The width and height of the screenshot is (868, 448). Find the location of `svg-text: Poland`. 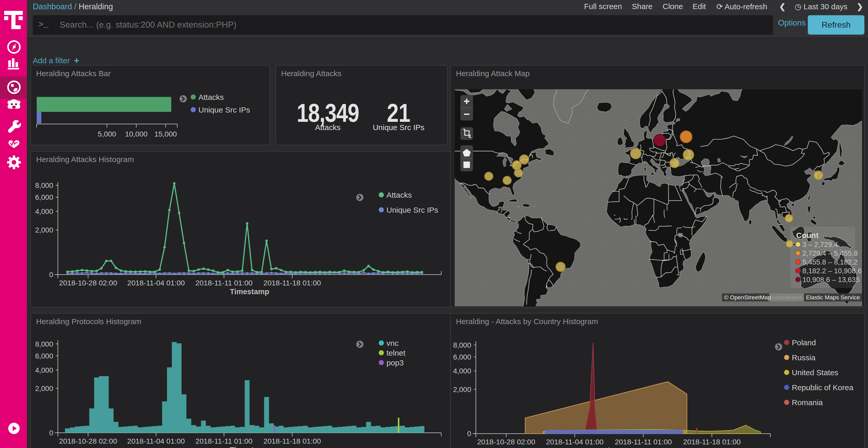

svg-text: Poland is located at coordinates (804, 343).